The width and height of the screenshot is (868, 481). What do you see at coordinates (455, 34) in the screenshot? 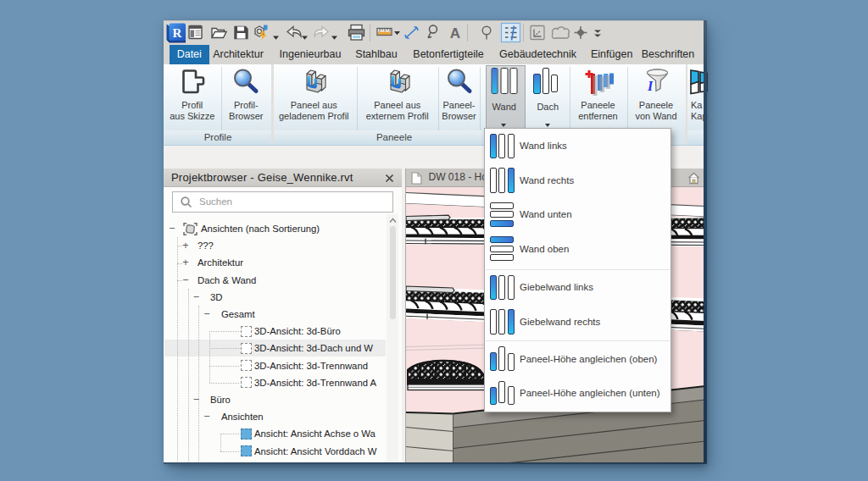
I see `svg-text: A` at bounding box center [455, 34].